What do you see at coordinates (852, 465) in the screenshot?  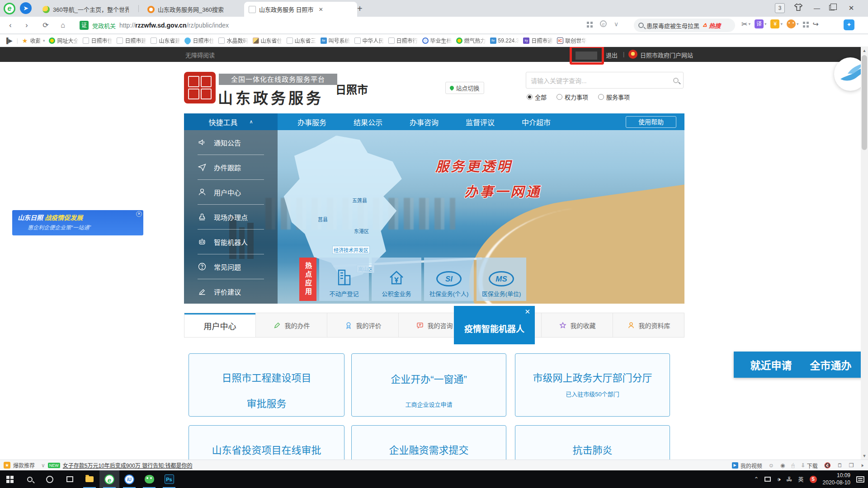 I see `window-split-icon: ❐` at bounding box center [852, 465].